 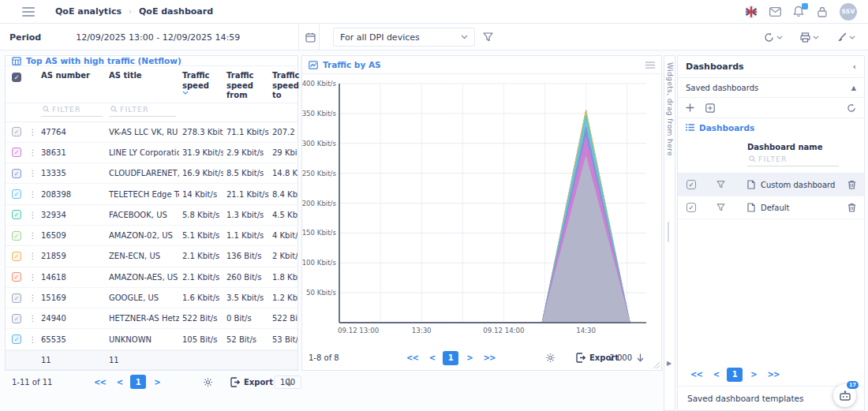 What do you see at coordinates (120, 382) in the screenshot?
I see `table-page-prev-button: <` at bounding box center [120, 382].